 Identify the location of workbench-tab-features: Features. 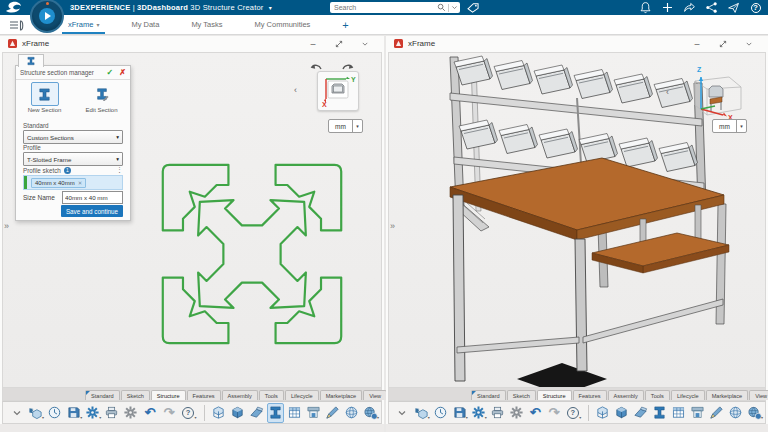
(590, 395).